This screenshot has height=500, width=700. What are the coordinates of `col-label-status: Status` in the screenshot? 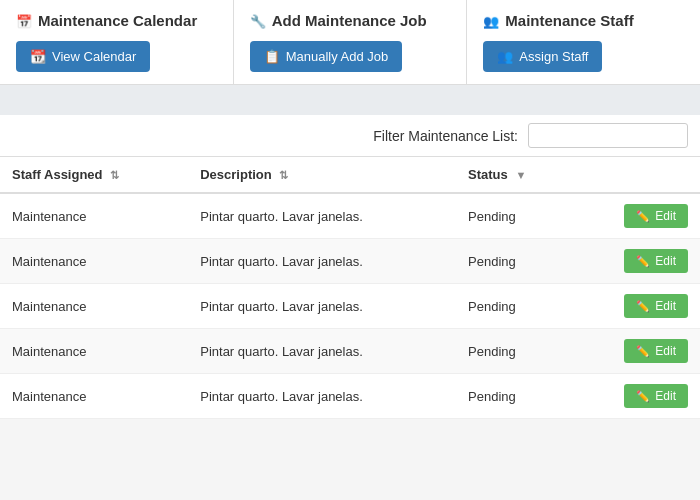 It's located at (488, 174).